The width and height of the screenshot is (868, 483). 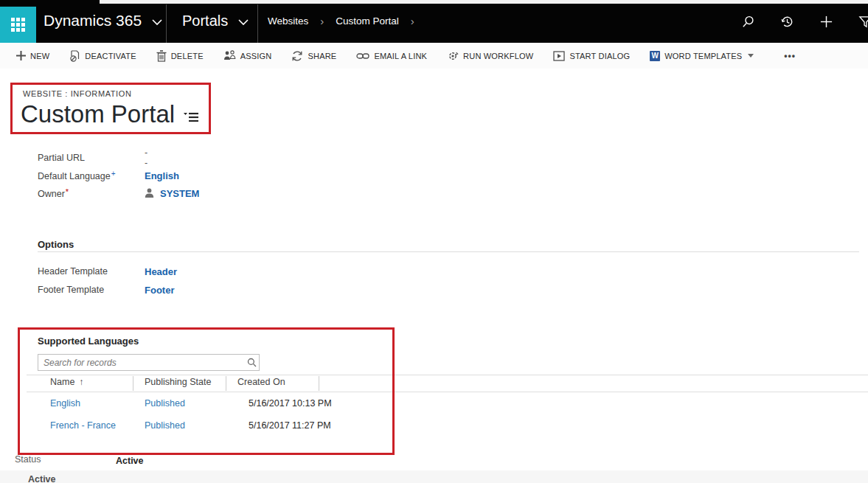 What do you see at coordinates (322, 56) in the screenshot?
I see `command-label: SHARE` at bounding box center [322, 56].